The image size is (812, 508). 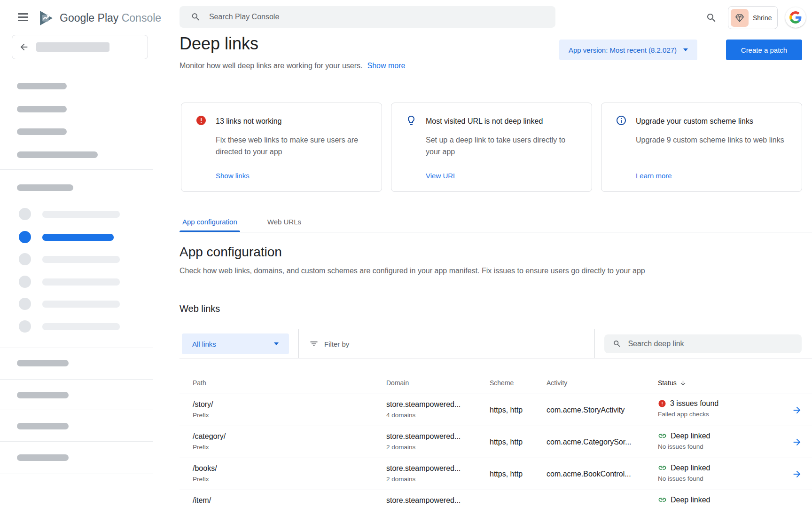 I want to click on create-patch-button: Create a patch, so click(x=764, y=50).